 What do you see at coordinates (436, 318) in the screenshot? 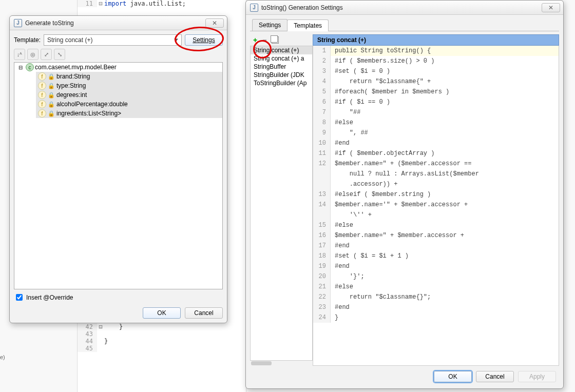
I see `code-line: 24}` at bounding box center [436, 318].